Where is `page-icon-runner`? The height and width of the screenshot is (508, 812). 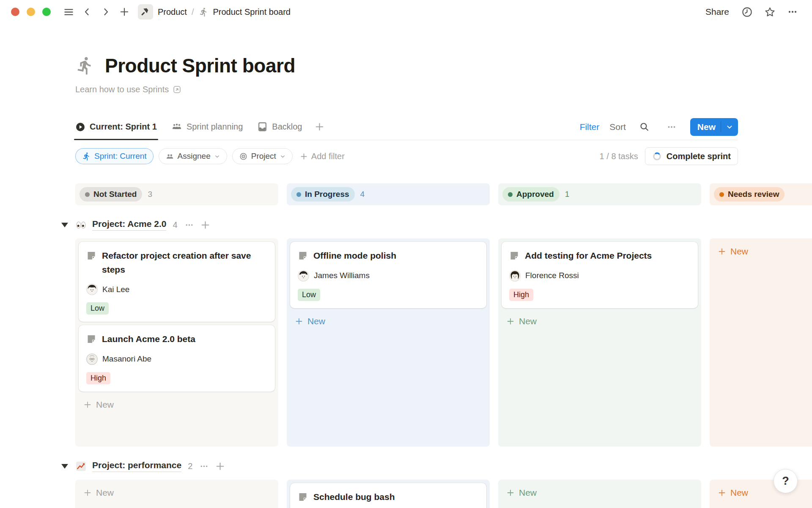 page-icon-runner is located at coordinates (85, 66).